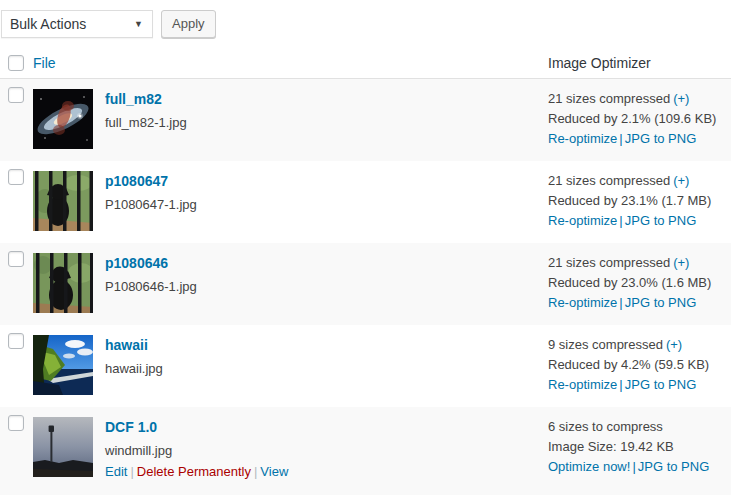 The image size is (731, 495). I want to click on media-filename: full_m82-1.jpg, so click(146, 123).